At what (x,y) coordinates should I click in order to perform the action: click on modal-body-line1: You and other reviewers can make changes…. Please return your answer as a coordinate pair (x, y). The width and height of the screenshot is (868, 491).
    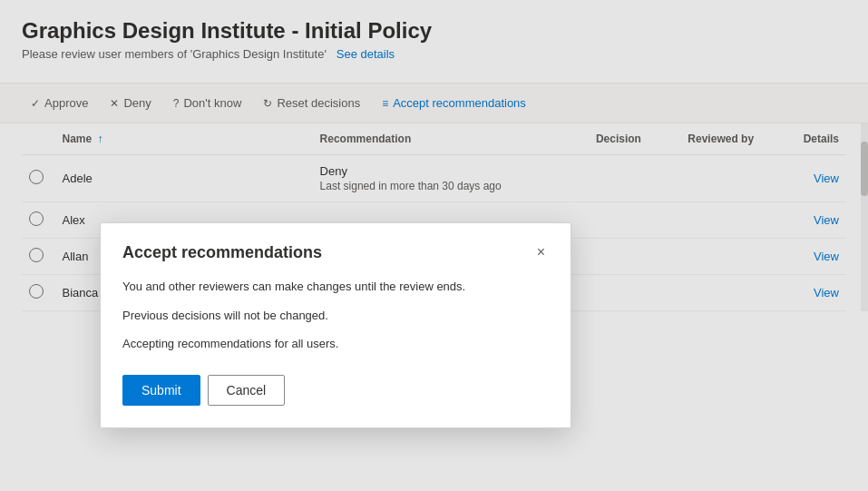
    Looking at the image, I should click on (336, 287).